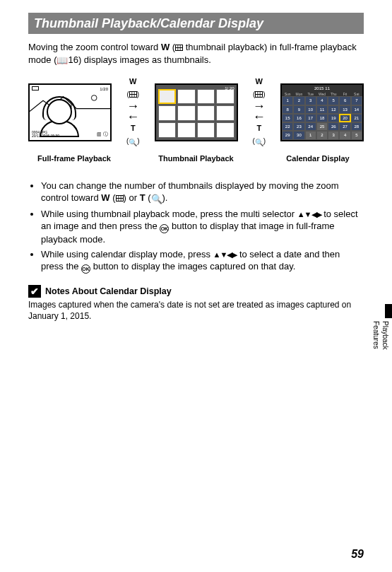  What do you see at coordinates (133, 95) in the screenshot?
I see `w-glyph-1: ()` at bounding box center [133, 95].